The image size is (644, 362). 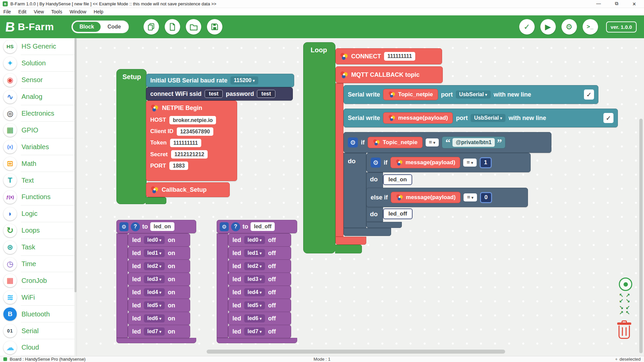 What do you see at coordinates (75, 197) in the screenshot?
I see `sidebar-scrollbar` at bounding box center [75, 197].